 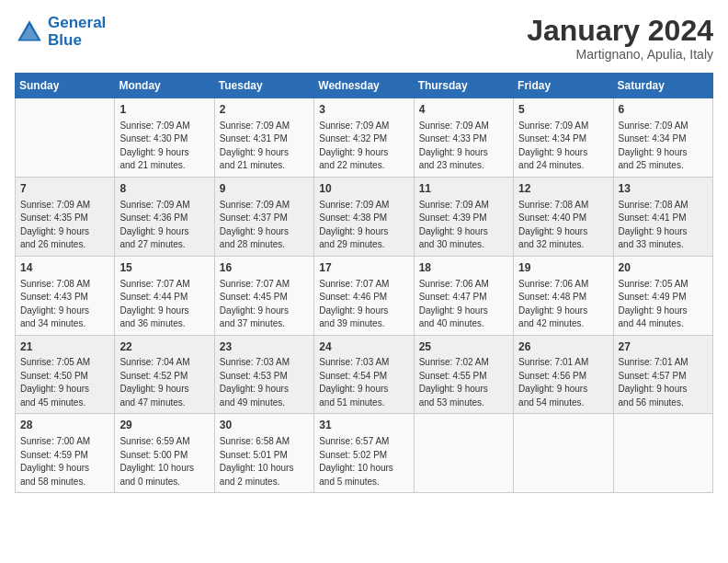 I want to click on calendar-cell: 7Sunrise: 7:09 AM Sunset: 4:35 PM Daylig…, so click(x=65, y=216).